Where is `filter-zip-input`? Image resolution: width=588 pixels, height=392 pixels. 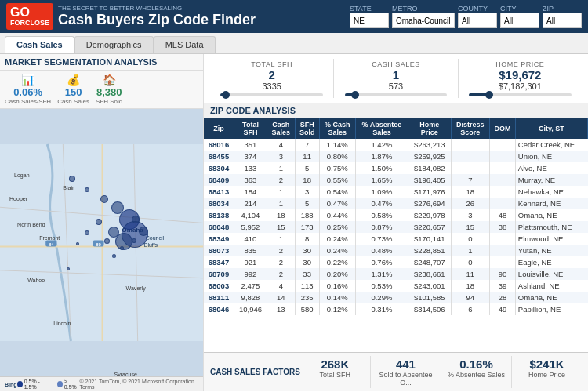 filter-zip-input is located at coordinates (562, 20).